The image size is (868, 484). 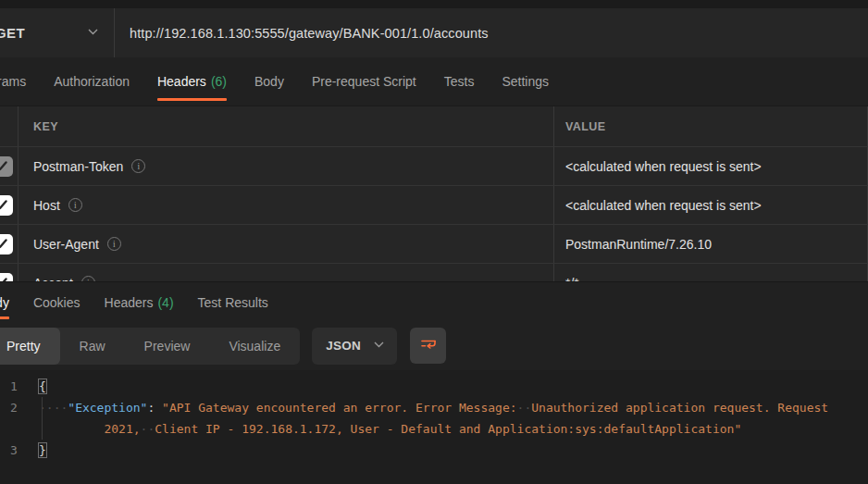 I want to click on tab-label: Params, so click(x=13, y=81).